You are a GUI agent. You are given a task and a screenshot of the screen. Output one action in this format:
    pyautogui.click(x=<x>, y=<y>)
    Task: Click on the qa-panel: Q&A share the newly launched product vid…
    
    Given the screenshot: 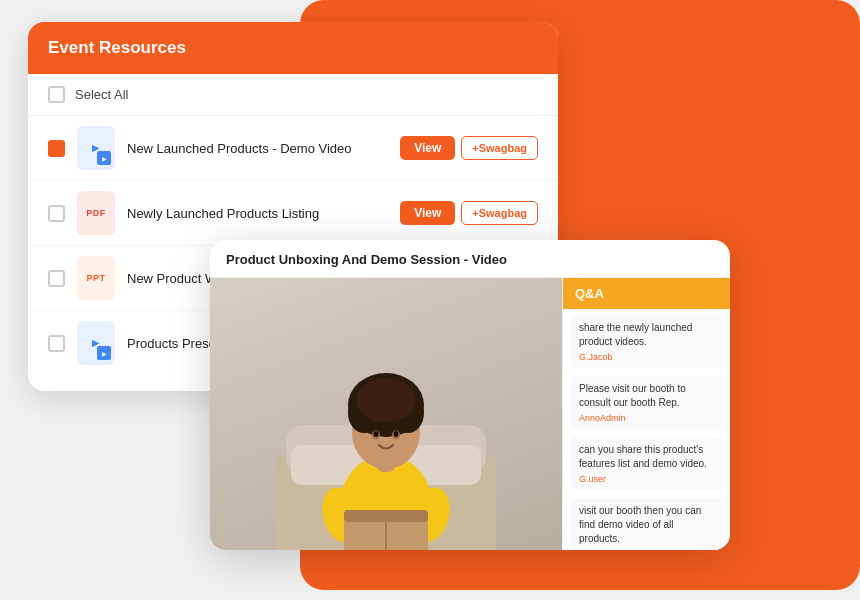 What is the action you would take?
    pyautogui.click(x=646, y=414)
    